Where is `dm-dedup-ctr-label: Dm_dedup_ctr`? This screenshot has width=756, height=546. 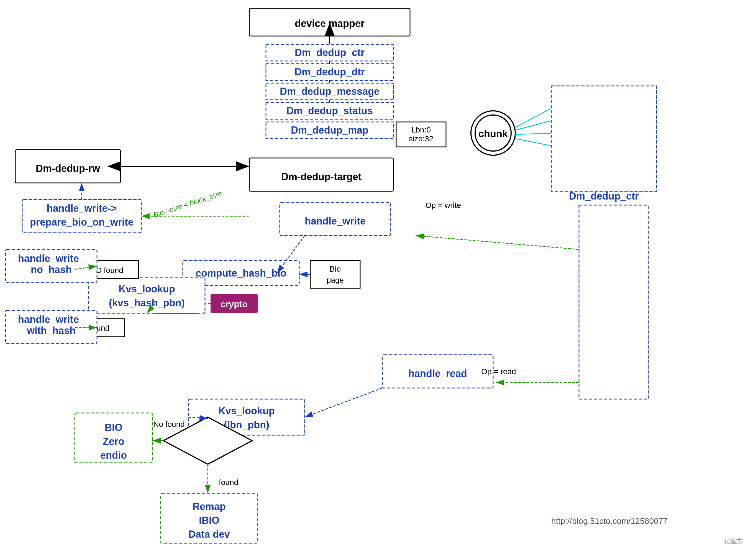 dm-dedup-ctr-label: Dm_dedup_ctr is located at coordinates (604, 196).